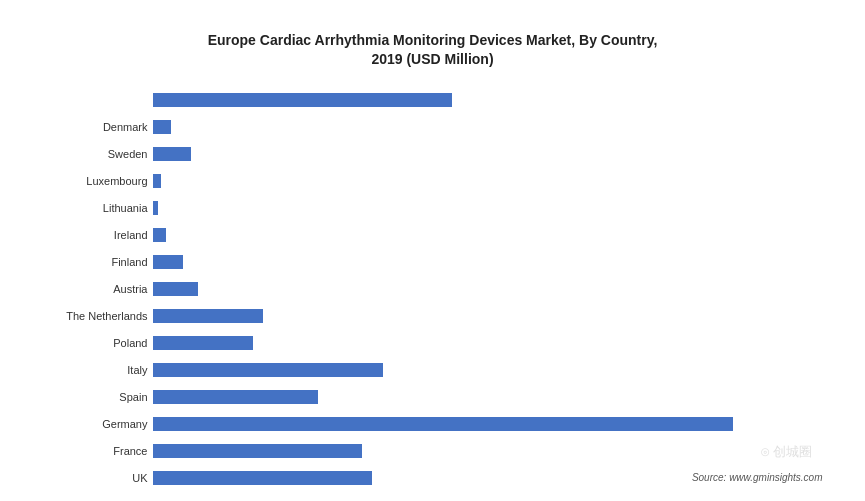 This screenshot has width=865, height=501. Describe the element at coordinates (96, 424) in the screenshot. I see `bar-label: Germany` at that location.